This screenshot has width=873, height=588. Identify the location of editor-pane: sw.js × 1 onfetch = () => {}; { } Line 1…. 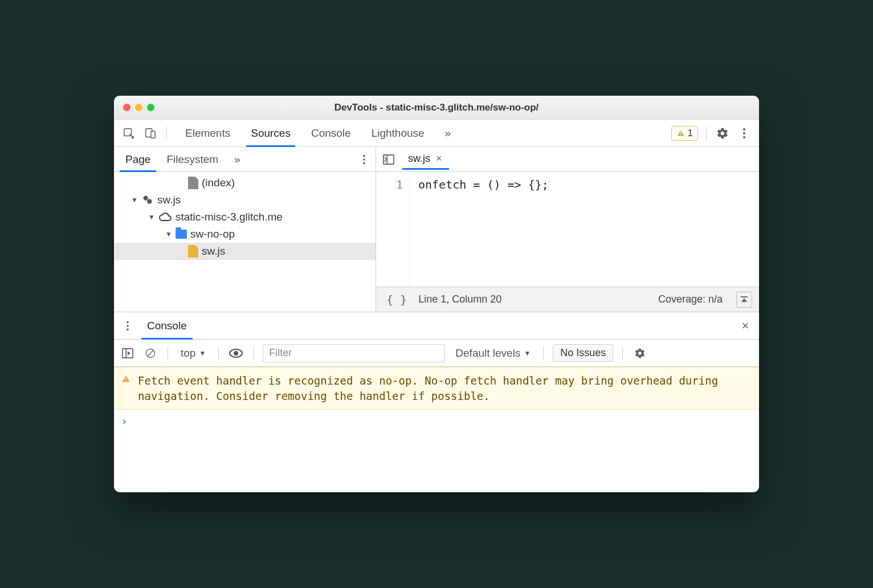
(568, 229).